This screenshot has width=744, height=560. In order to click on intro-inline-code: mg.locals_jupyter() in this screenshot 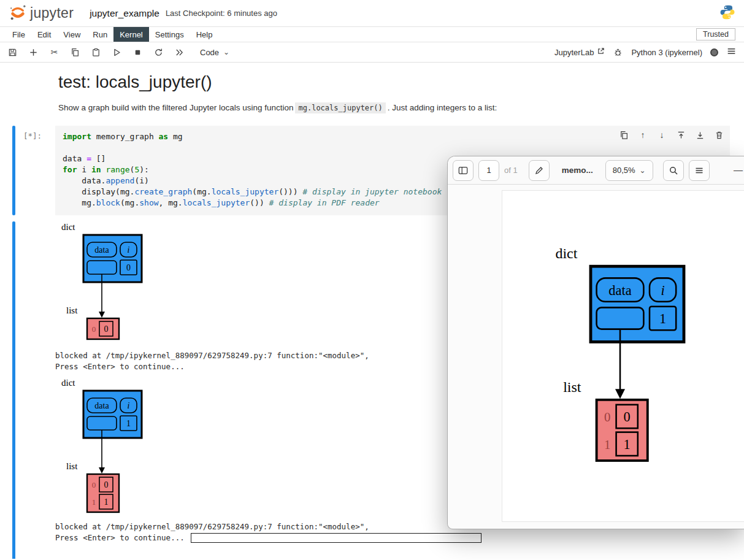, I will do `click(340, 108)`.